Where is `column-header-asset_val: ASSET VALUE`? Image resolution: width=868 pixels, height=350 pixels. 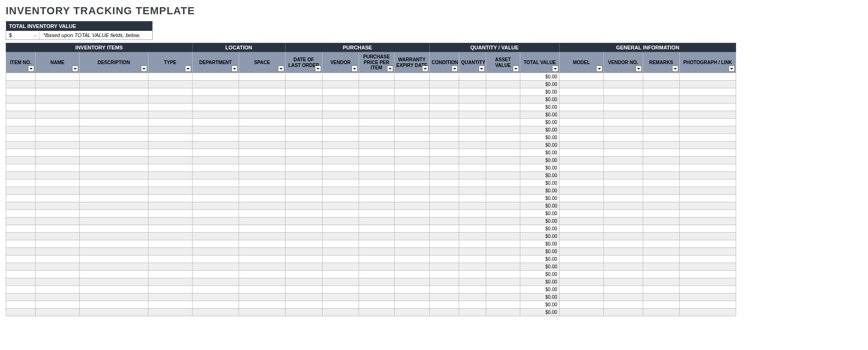
column-header-asset_val: ASSET VALUE is located at coordinates (503, 63).